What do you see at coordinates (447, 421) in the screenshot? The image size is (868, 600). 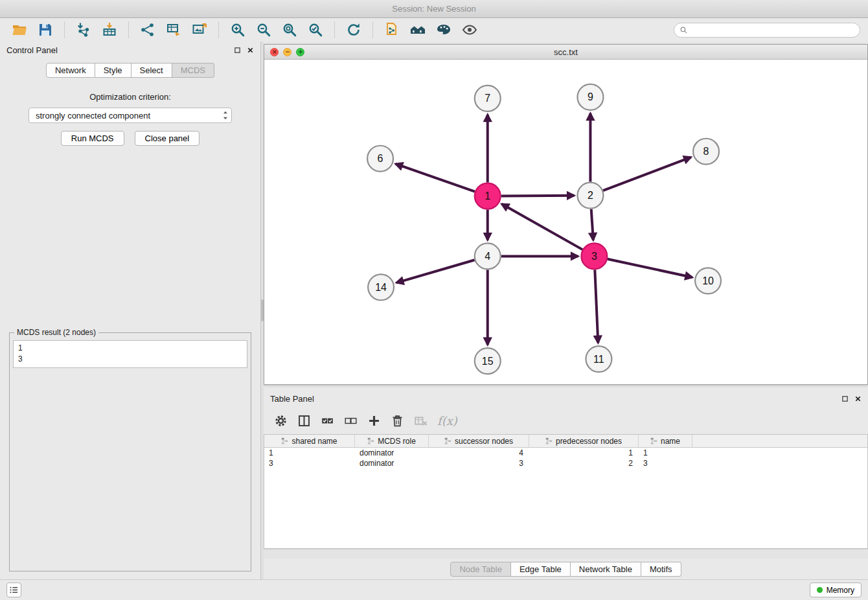 I see `function-builder-button: f(x)` at bounding box center [447, 421].